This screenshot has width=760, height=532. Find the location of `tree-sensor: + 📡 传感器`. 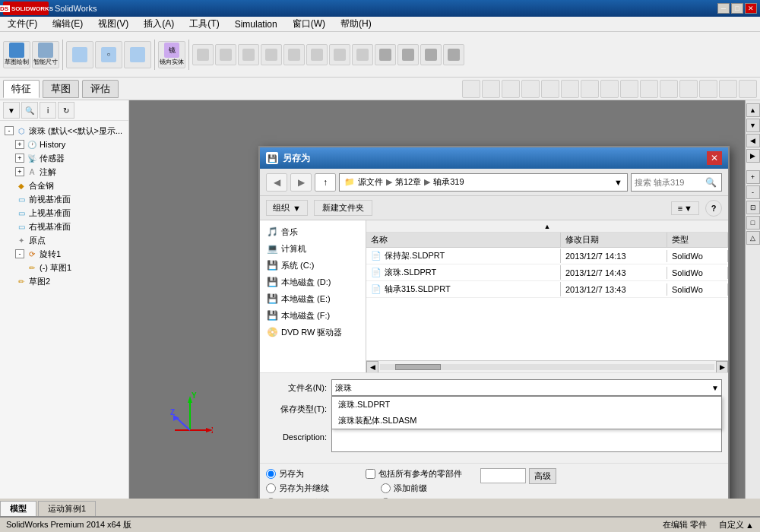

tree-sensor: + 📡 传感器 is located at coordinates (64, 158).